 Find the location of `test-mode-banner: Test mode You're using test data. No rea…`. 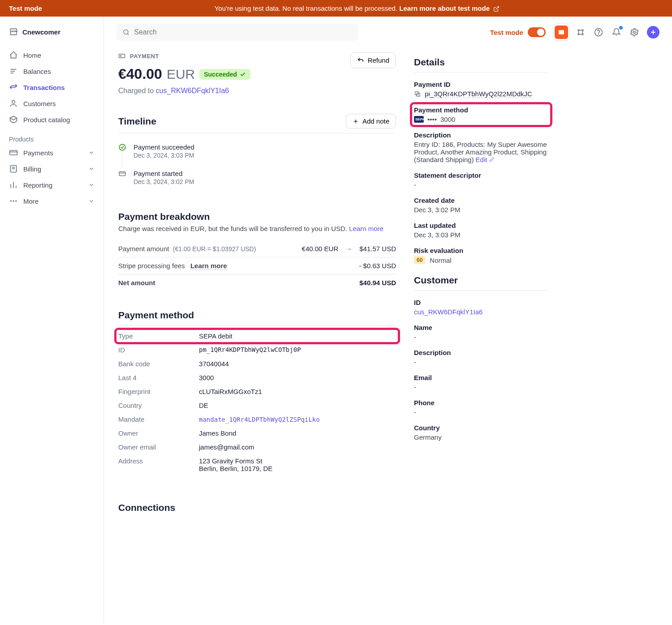

test-mode-banner: Test mode You're using test data. No rea… is located at coordinates (336, 8).